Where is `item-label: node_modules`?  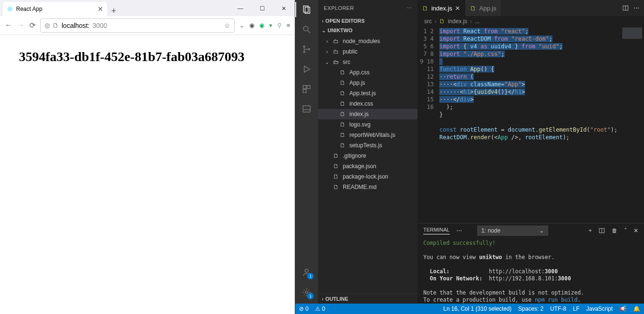 item-label: node_modules is located at coordinates (361, 41).